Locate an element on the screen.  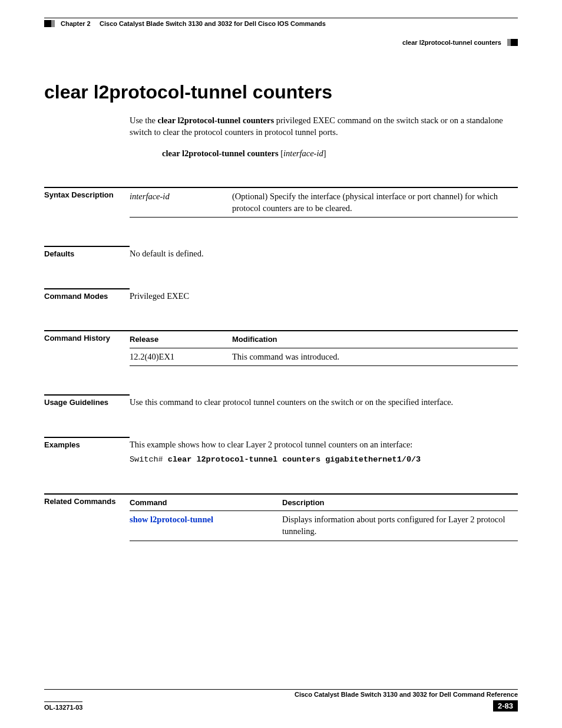
running-head-text: clear l2protocol-tunnel counters is located at coordinates (452, 42).